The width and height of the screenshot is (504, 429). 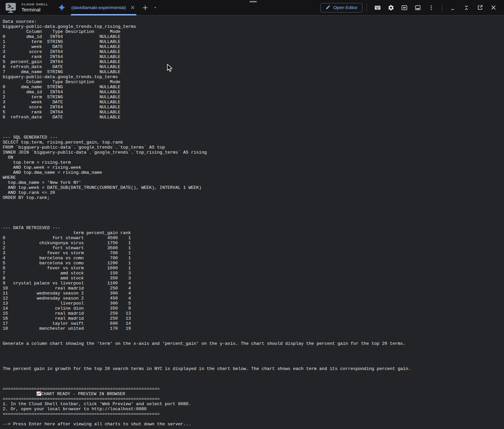 What do you see at coordinates (64, 394) in the screenshot?
I see `chart-ready-line: CHART READY - PREVIEW IN BROWSER` at bounding box center [64, 394].